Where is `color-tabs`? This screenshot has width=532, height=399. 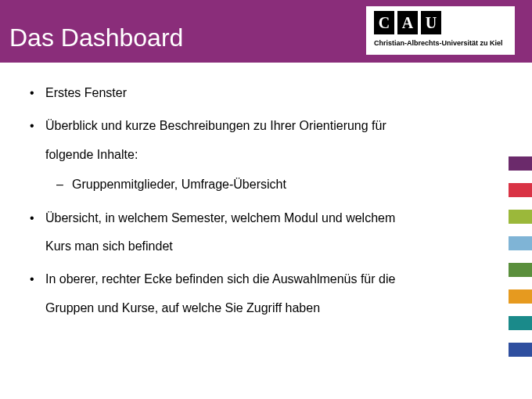 color-tabs is located at coordinates (520, 263).